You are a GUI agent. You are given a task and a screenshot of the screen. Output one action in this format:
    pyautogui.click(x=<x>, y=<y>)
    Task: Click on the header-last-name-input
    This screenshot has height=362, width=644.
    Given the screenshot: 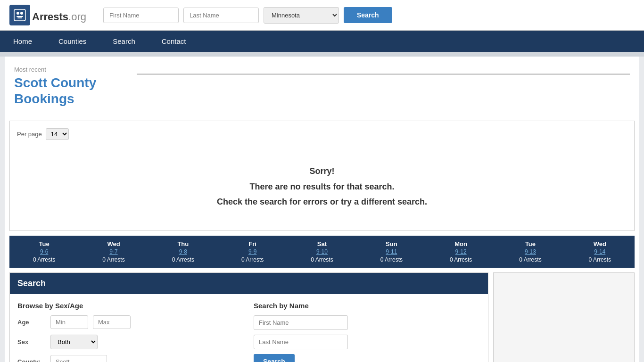 What is the action you would take?
    pyautogui.click(x=221, y=15)
    